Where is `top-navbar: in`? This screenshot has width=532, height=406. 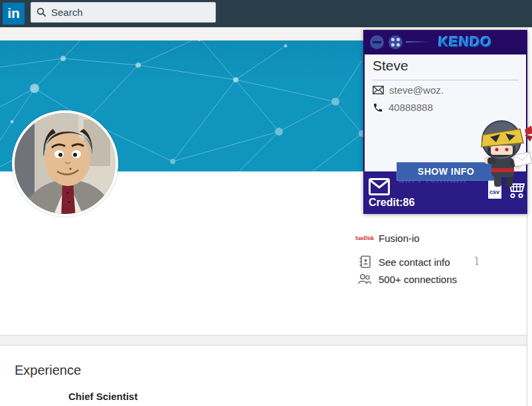 top-navbar: in is located at coordinates (266, 13).